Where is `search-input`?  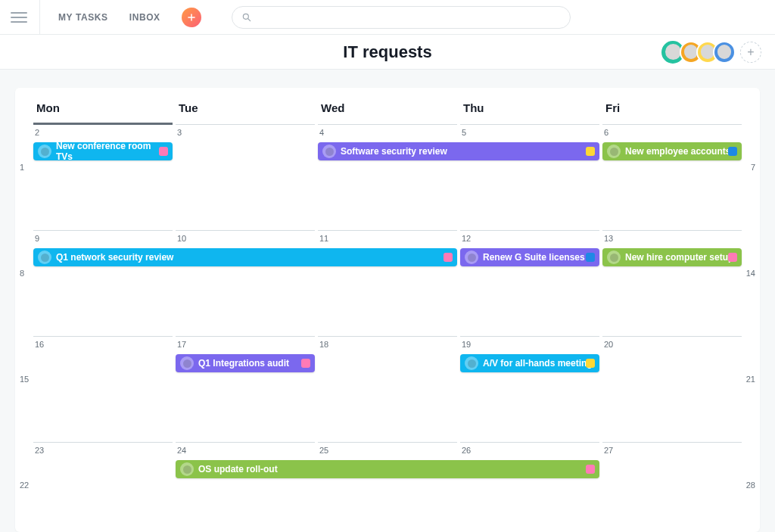 search-input is located at coordinates (409, 17).